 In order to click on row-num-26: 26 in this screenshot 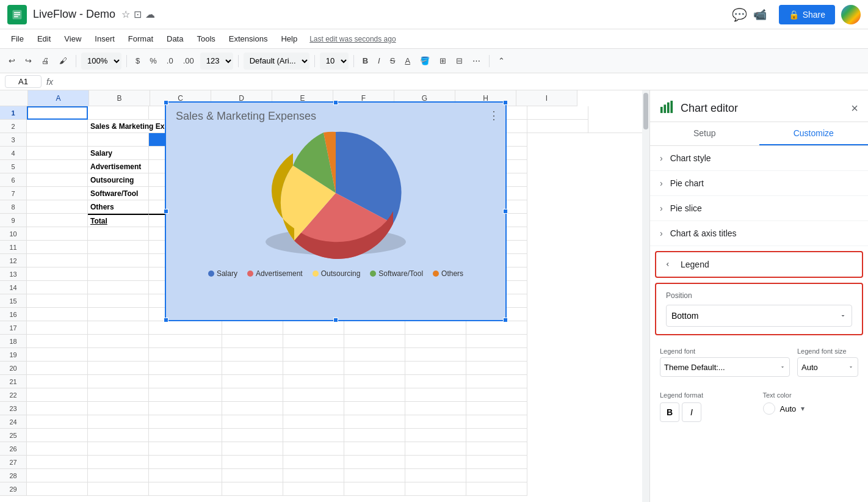, I will do `click(13, 449)`.